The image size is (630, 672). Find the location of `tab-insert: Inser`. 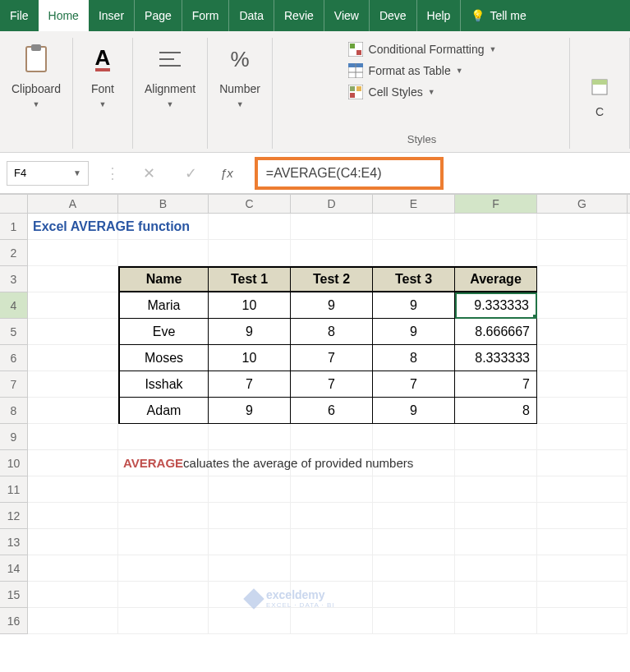

tab-insert: Inser is located at coordinates (112, 16).